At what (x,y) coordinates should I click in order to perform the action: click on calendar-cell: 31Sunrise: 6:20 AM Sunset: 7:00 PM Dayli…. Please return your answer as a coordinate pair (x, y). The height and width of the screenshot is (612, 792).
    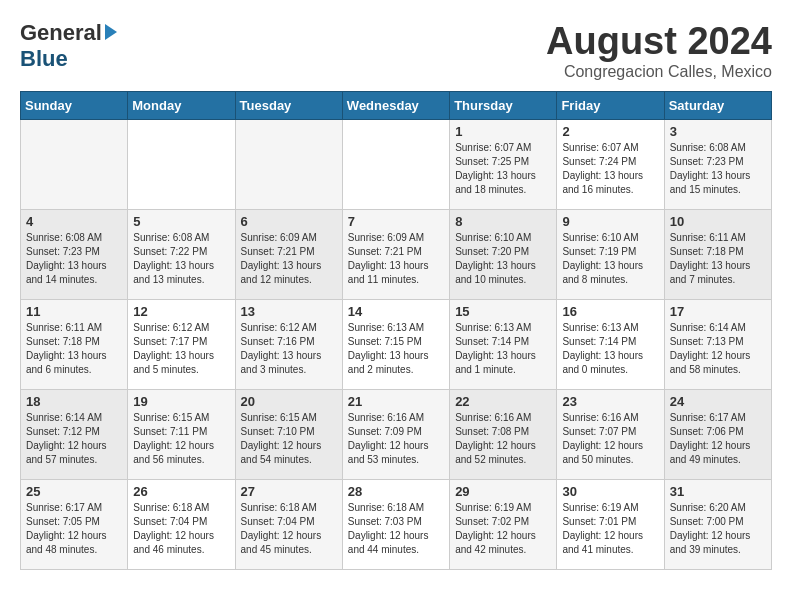
    Looking at the image, I should click on (718, 525).